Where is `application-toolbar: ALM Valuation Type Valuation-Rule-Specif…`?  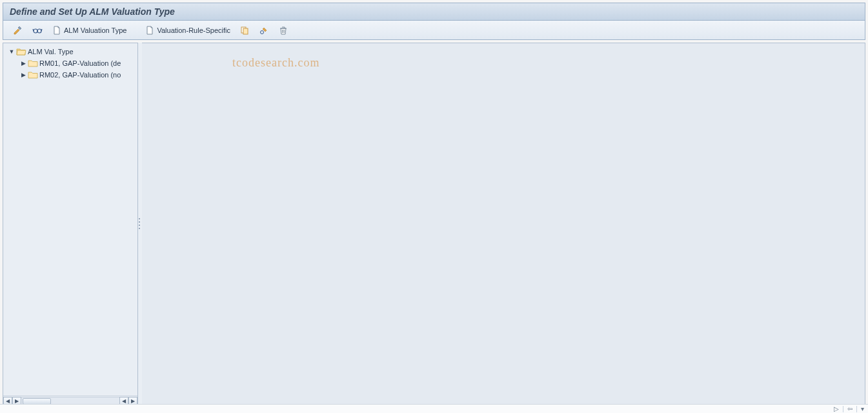 application-toolbar: ALM Valuation Type Valuation-Rule-Specif… is located at coordinates (434, 30).